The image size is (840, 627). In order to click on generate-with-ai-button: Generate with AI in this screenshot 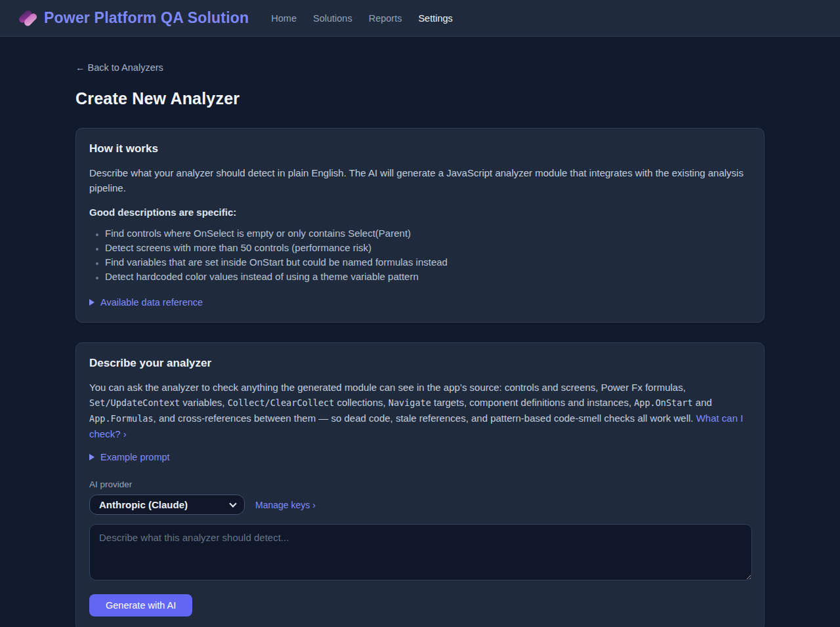, I will do `click(140, 605)`.